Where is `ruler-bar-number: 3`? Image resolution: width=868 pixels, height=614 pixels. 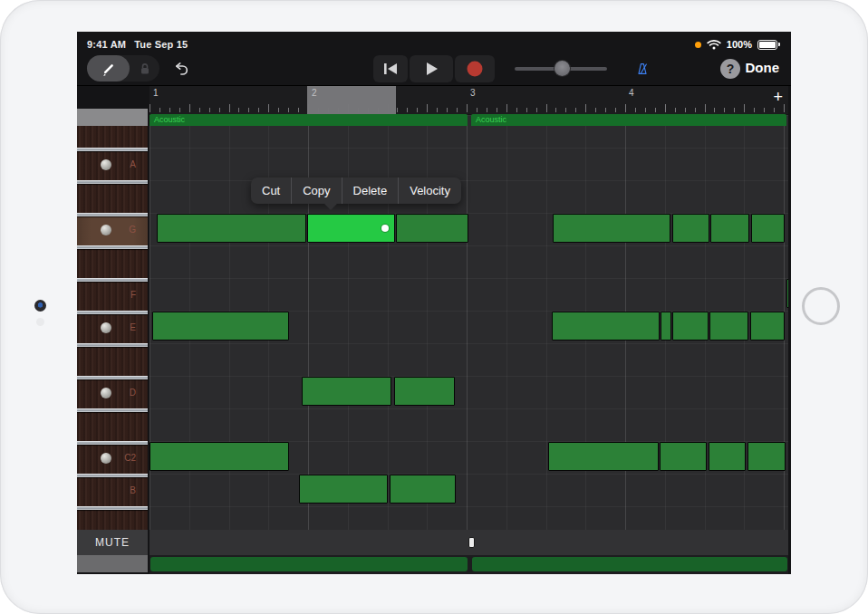 ruler-bar-number: 3 is located at coordinates (473, 92).